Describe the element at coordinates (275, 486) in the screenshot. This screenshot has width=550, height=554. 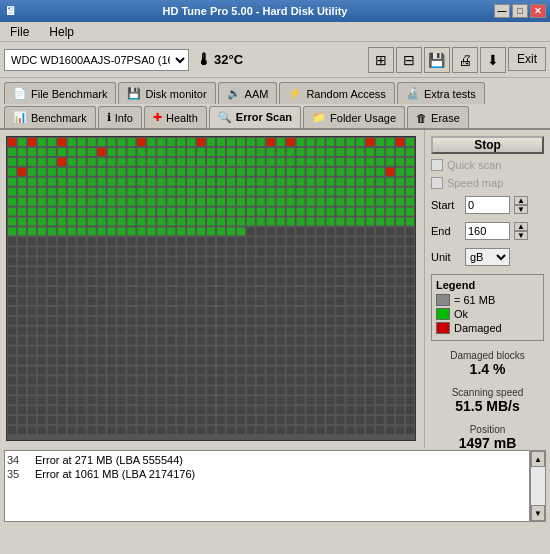
I see `error-log-container: 34 Error at 271 MB (LBA 555544) 35 Error…` at that location.